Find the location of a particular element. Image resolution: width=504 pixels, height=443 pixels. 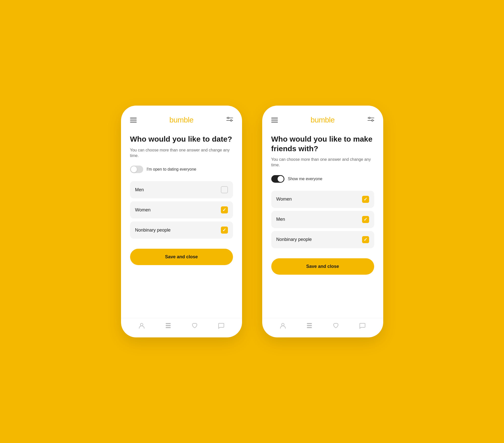

phone-header-1: bumble is located at coordinates (182, 120).